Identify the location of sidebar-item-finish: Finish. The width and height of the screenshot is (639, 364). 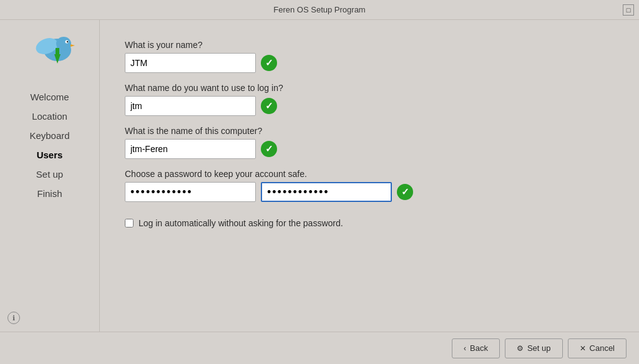
(50, 193).